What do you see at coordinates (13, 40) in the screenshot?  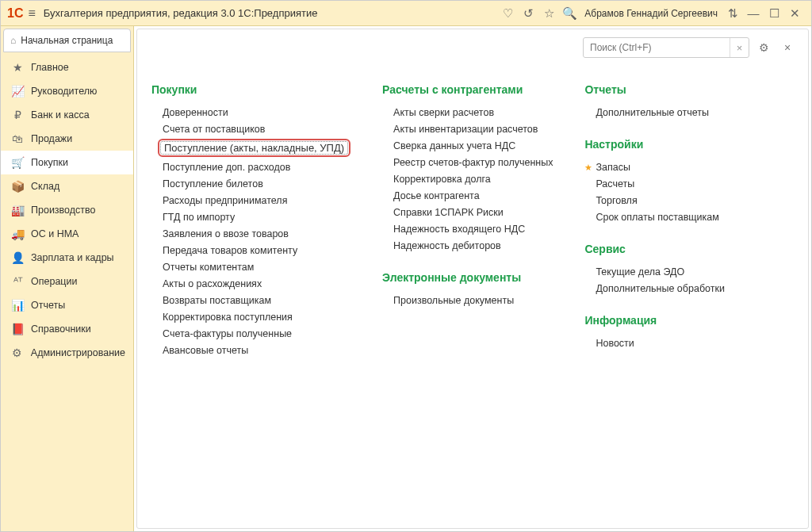 I see `home-icon: ⌂` at bounding box center [13, 40].